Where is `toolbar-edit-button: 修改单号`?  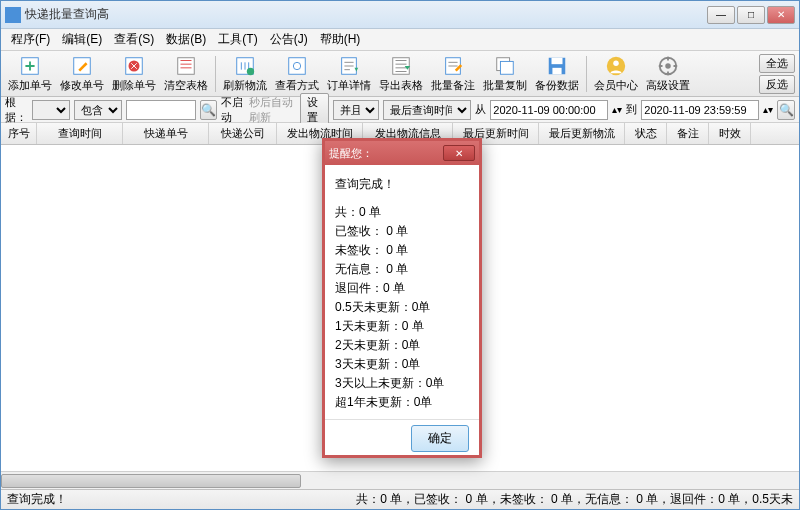
toolbar-edit-button: 修改单号 is located at coordinates (82, 74).